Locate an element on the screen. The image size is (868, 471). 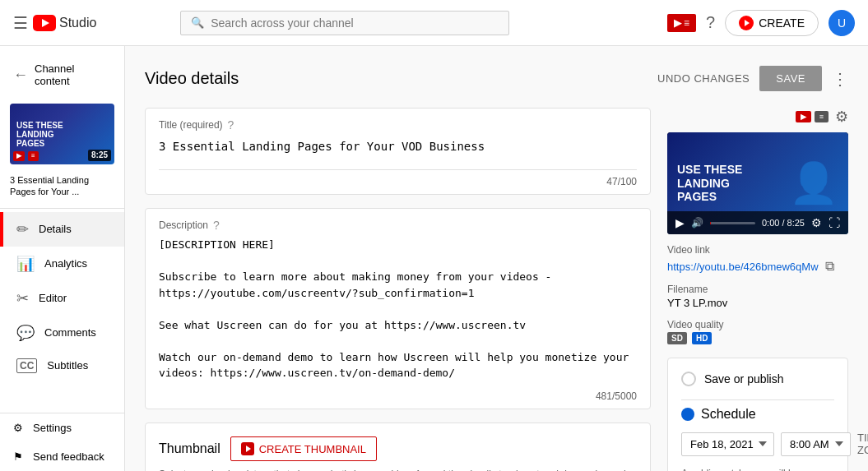
create-button: CREATE is located at coordinates (772, 23).